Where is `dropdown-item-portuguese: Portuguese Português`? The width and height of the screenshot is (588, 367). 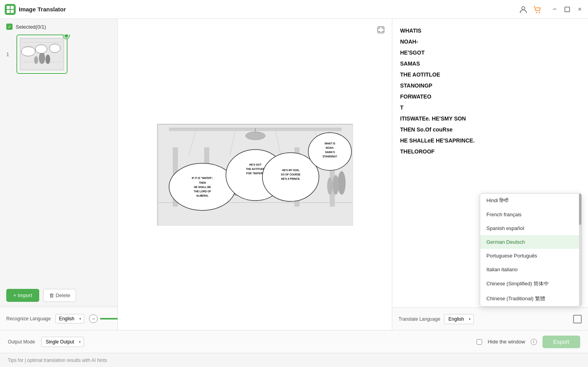 dropdown-item-portuguese: Portuguese Português is located at coordinates (531, 256).